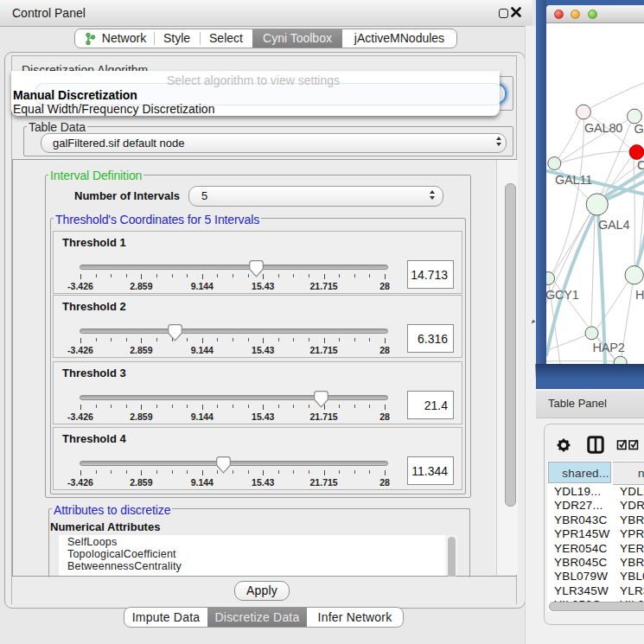 The width and height of the screenshot is (644, 644). I want to click on svg-text: H, so click(640, 295).